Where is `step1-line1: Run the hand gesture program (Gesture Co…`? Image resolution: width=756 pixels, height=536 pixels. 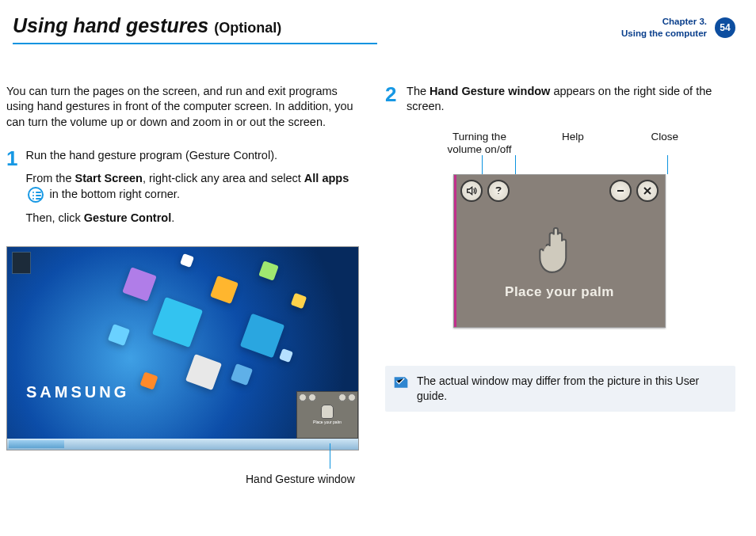
step1-line1: Run the hand gesture program (Gesture Co… is located at coordinates (191, 156).